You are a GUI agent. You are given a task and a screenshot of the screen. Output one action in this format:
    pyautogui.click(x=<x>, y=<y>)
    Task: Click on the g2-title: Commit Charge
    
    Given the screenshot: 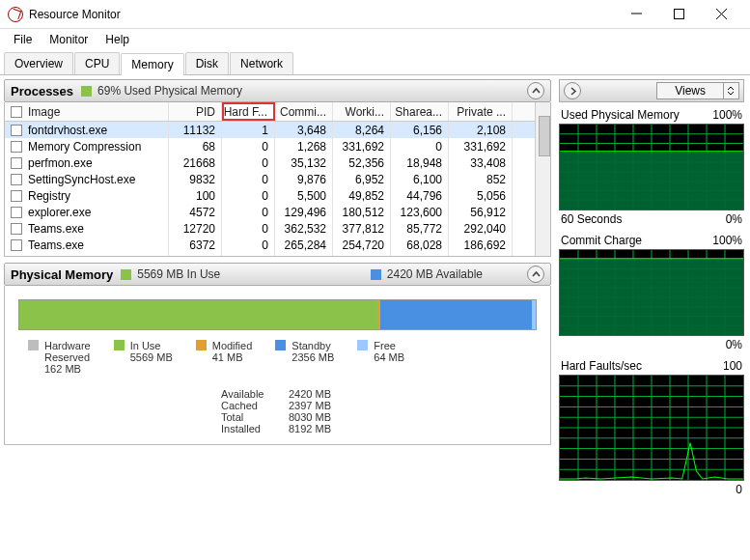 What is the action you would take?
    pyautogui.click(x=601, y=240)
    